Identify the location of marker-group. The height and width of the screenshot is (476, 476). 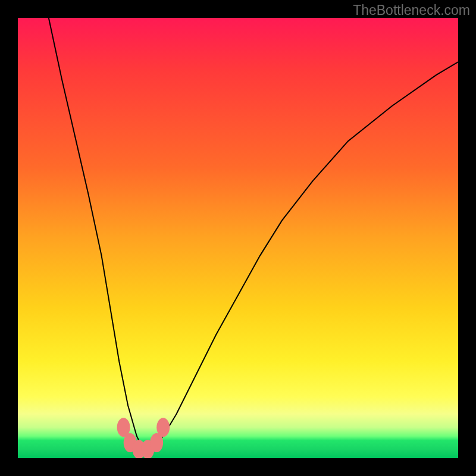
(144, 438).